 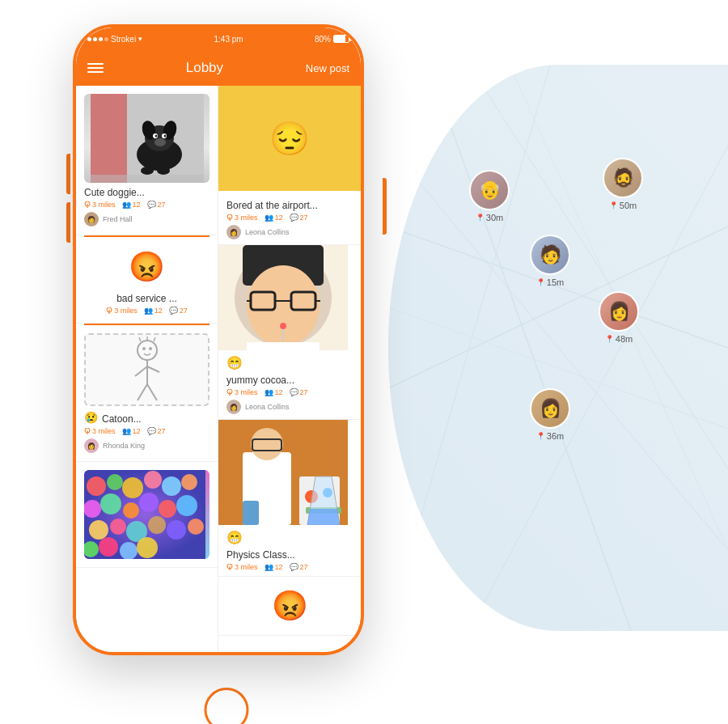 What do you see at coordinates (147, 370) in the screenshot?
I see `catoon-image` at bounding box center [147, 370].